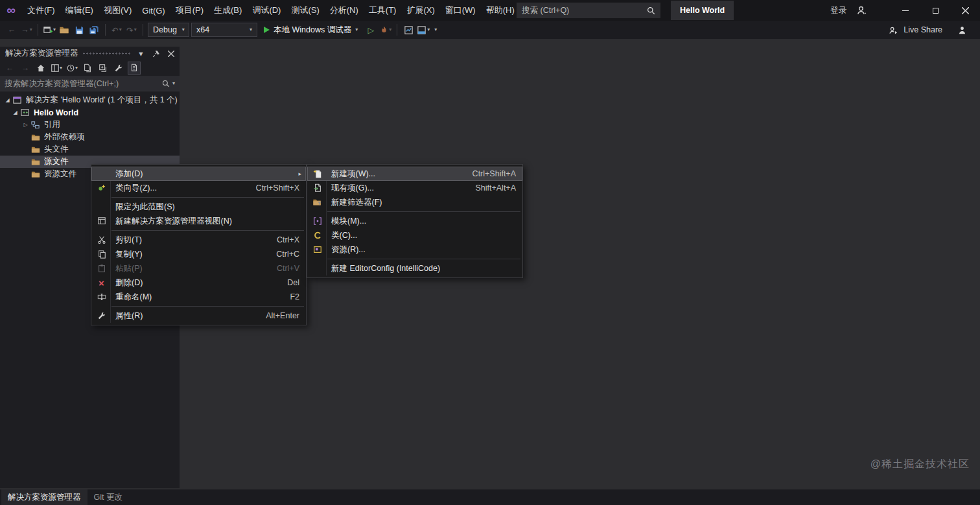 This screenshot has height=505, width=980. What do you see at coordinates (56, 162) in the screenshot?
I see `tree-label: 源文件` at bounding box center [56, 162].